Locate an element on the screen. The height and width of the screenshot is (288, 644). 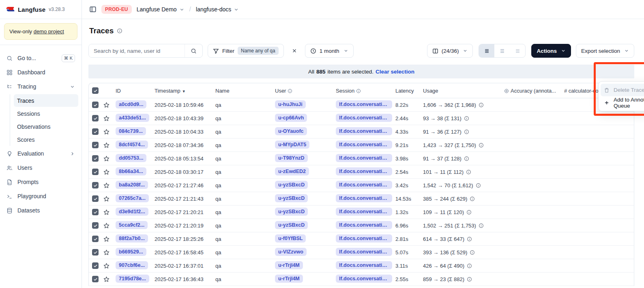
search-submit-icon is located at coordinates (193, 51).